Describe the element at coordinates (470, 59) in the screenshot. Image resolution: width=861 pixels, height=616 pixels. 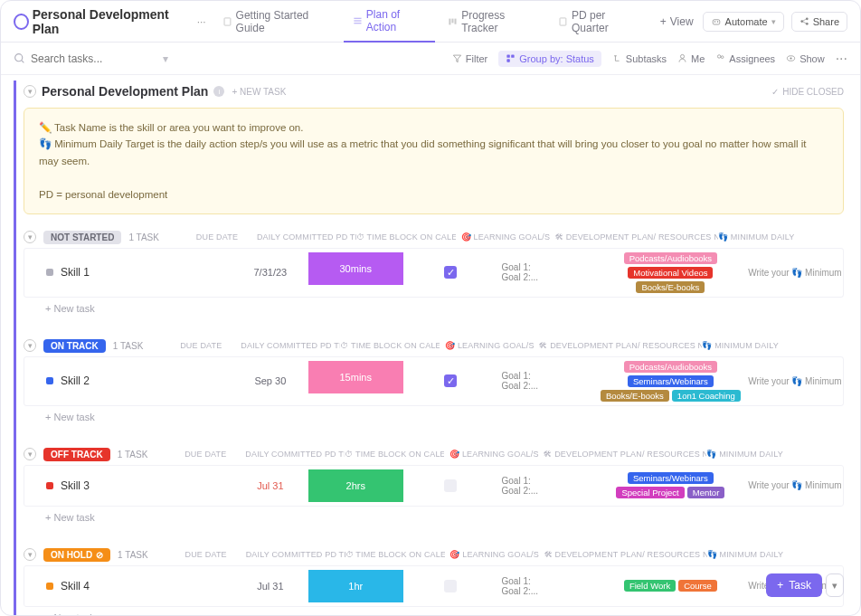
I see `filter-button: Filter` at that location.